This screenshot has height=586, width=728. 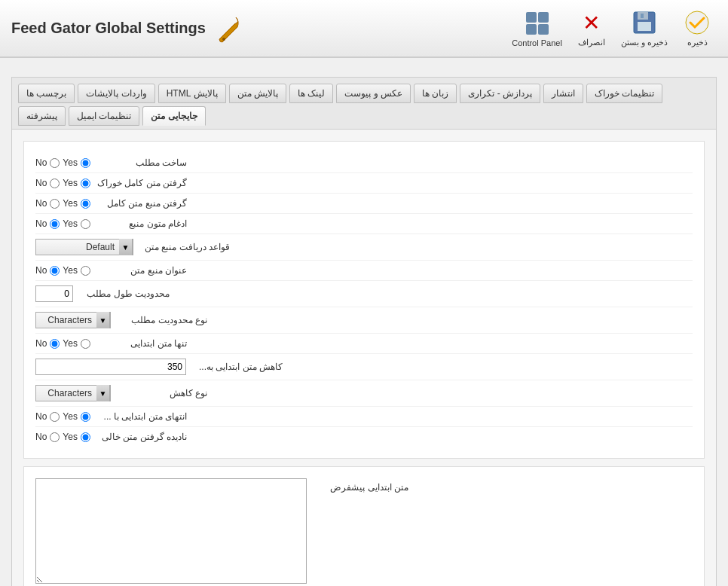 What do you see at coordinates (41, 417) in the screenshot?
I see `no-label-end-initial: No` at bounding box center [41, 417].